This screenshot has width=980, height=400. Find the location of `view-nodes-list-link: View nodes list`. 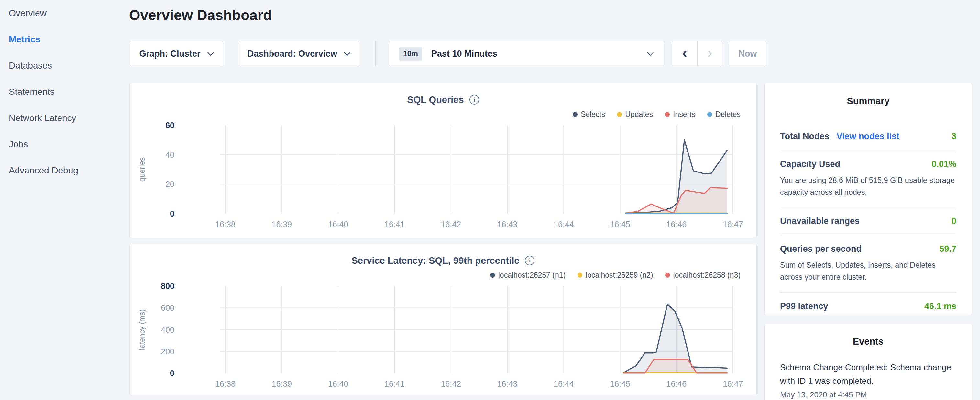

view-nodes-list-link: View nodes list is located at coordinates (868, 136).